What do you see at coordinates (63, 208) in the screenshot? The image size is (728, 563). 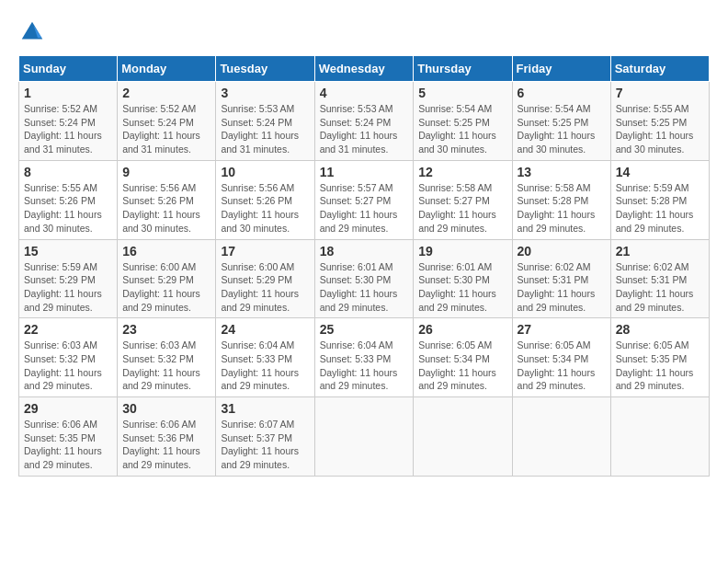 I see `day-info: Sunrise: 5:55 AMSunset: 5:26 PMDaylight:…` at bounding box center [63, 208].